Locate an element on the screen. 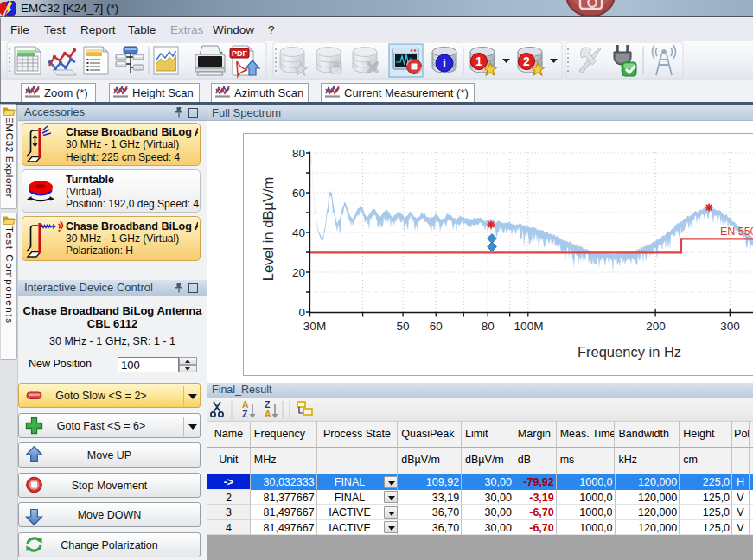 This screenshot has width=753, height=560. svg-text: 200 is located at coordinates (655, 327).